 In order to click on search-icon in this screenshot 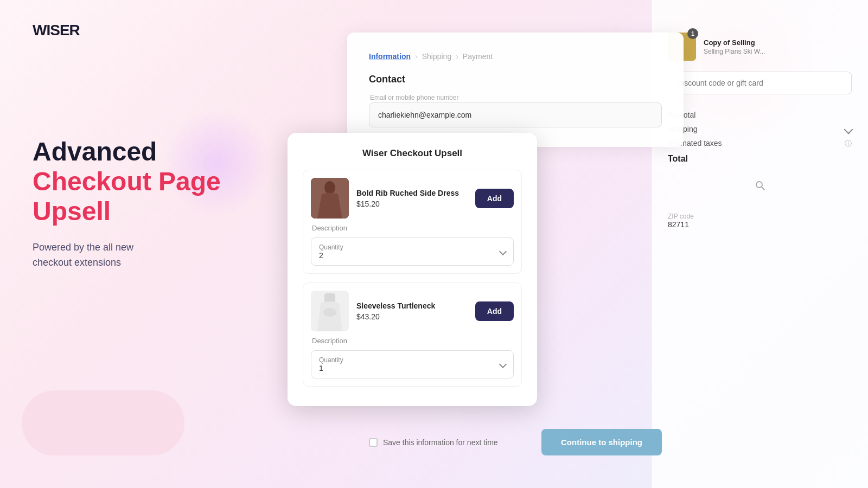, I will do `click(760, 185)`.